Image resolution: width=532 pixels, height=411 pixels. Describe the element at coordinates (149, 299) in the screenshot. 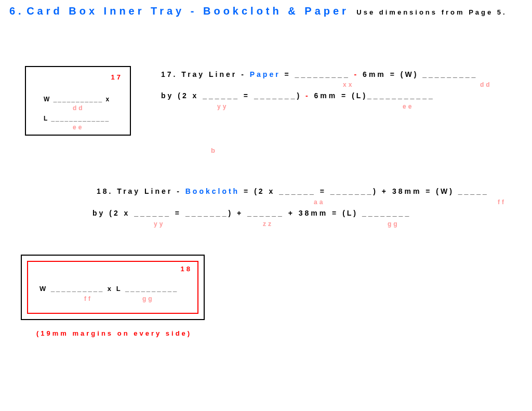

I see `box18-sub-gg: gg` at that location.